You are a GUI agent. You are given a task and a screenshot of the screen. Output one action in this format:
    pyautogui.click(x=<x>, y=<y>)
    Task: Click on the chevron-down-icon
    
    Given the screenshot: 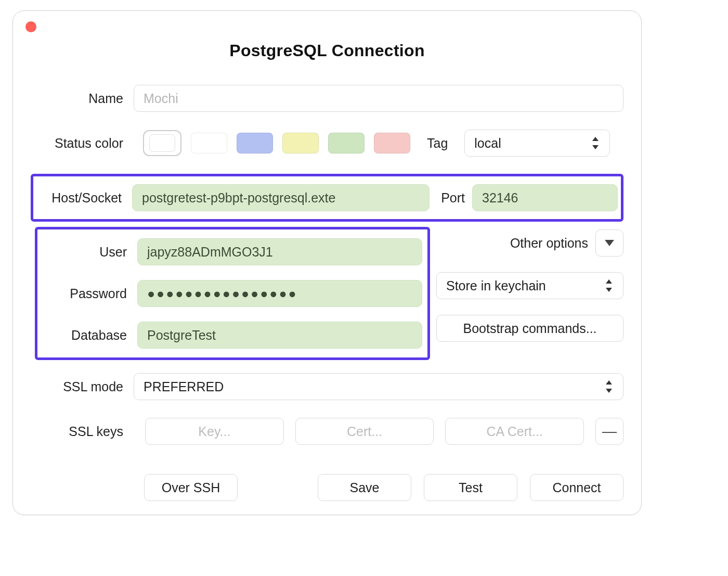 What is the action you would take?
    pyautogui.click(x=609, y=243)
    